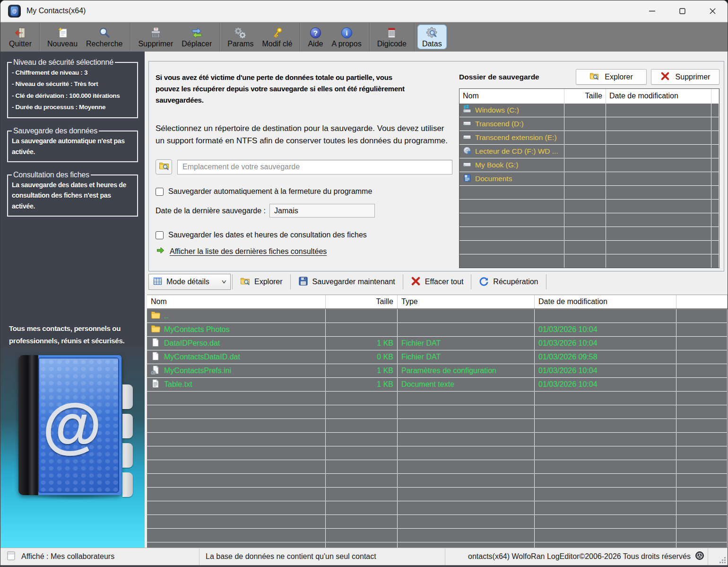  I want to click on new-contact-icon, so click(62, 33).